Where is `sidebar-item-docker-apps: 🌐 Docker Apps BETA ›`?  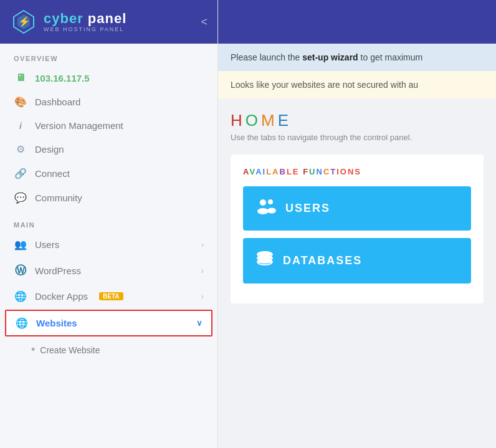
sidebar-item-docker-apps: 🌐 Docker Apps BETA › is located at coordinates (108, 297).